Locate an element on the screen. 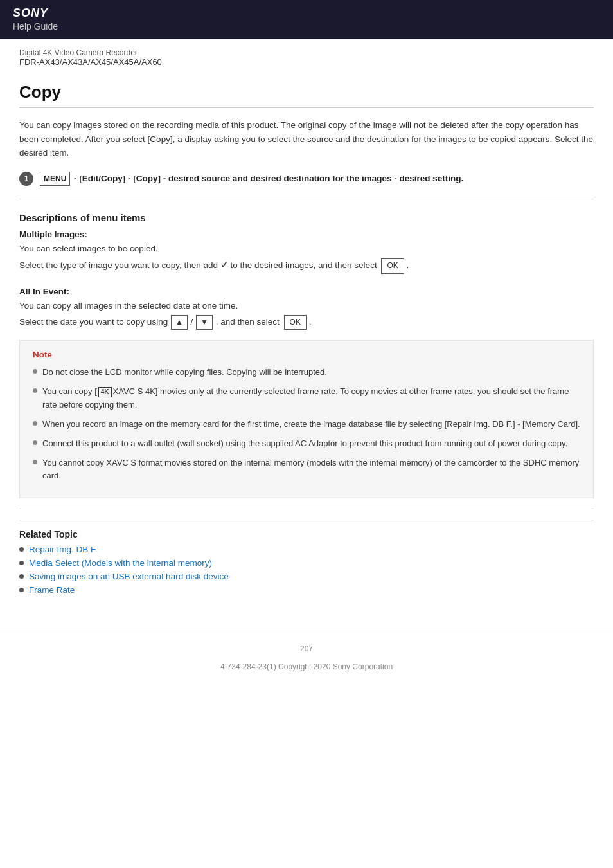 This screenshot has height=868, width=613. note-item-3: When you record an image on the memory c… is located at coordinates (306, 424).